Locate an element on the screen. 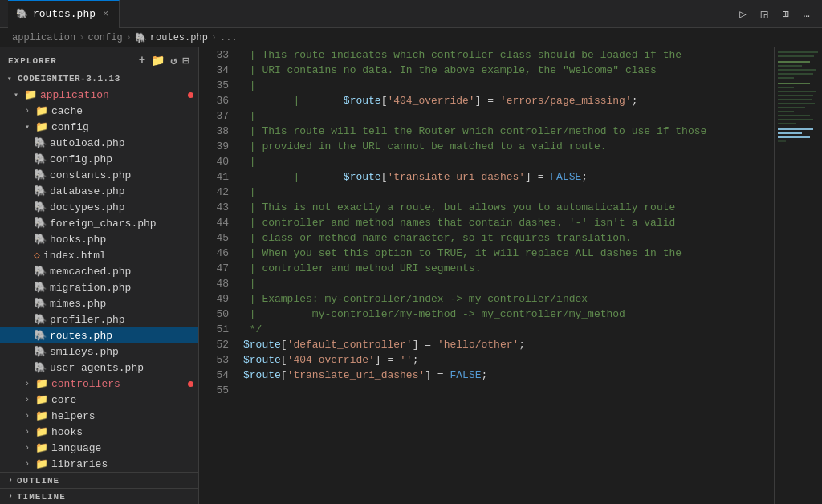 This screenshot has height=504, width=822. breadcrumb: application › config › 🐘 routes.php › ..… is located at coordinates (411, 38).